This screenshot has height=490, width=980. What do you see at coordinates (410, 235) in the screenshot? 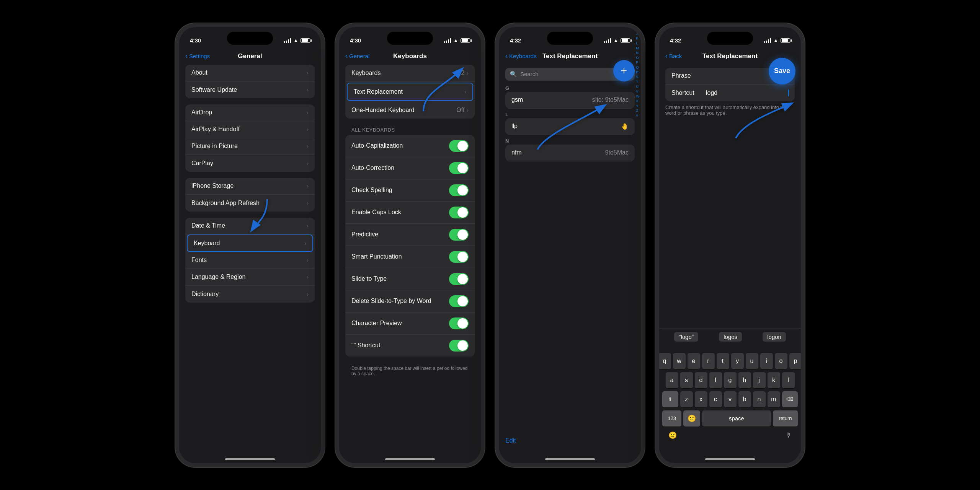
I see `predictive-item: Predictive` at bounding box center [410, 235].